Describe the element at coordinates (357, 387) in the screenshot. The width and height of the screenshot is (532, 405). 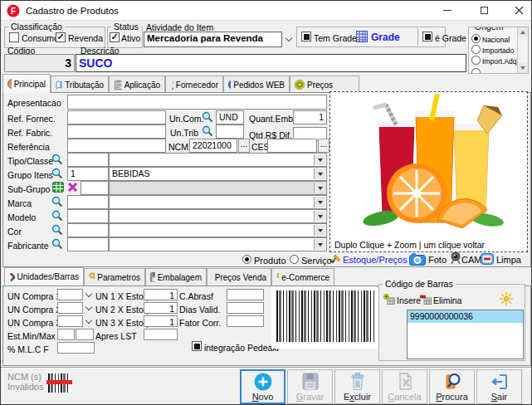
I see `excluir-button: Excluir` at that location.